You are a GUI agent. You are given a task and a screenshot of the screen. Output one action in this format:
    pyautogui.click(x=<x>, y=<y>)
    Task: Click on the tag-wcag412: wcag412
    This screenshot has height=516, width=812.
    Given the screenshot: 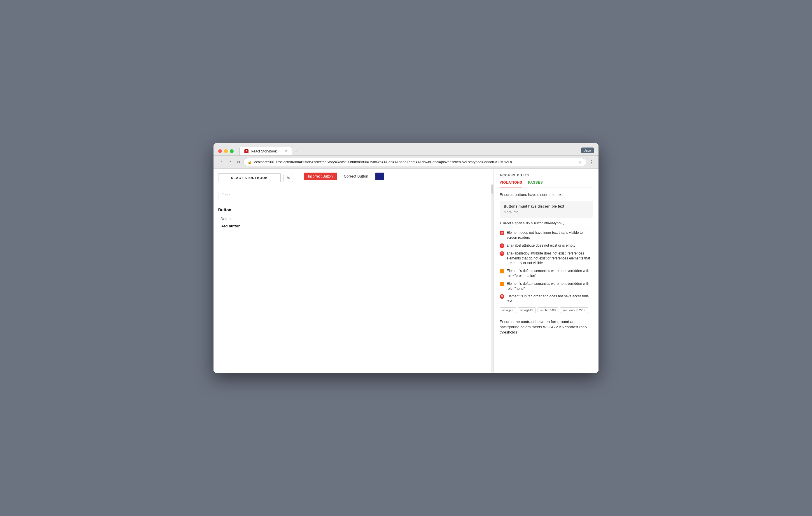 What is the action you would take?
    pyautogui.click(x=527, y=310)
    